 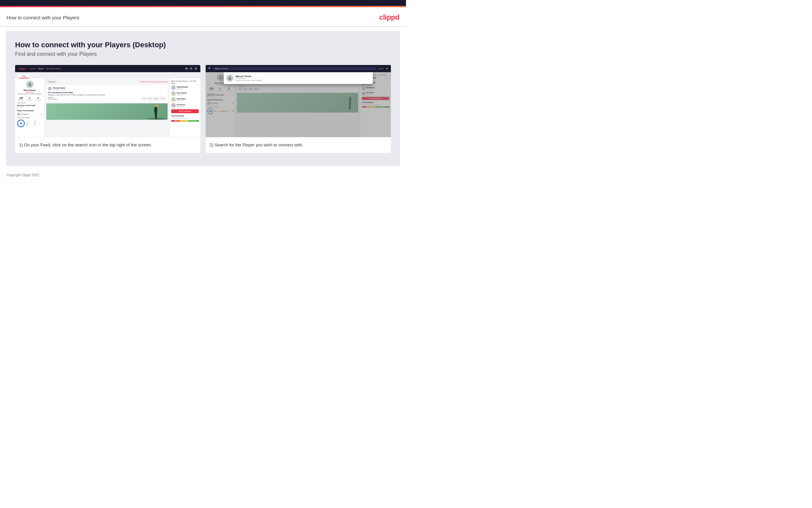 I want to click on app-metric: APP 70, so click(x=31, y=123).